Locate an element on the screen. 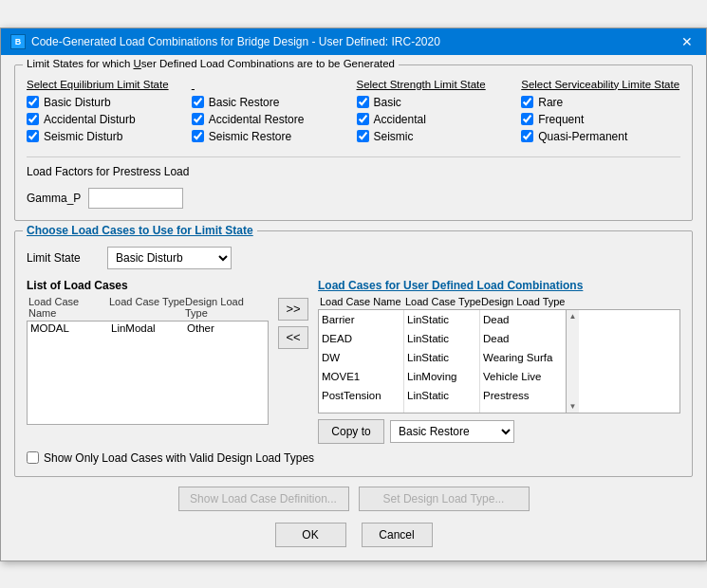 The image size is (707, 588). basic-disturb-check is located at coordinates (32, 102).